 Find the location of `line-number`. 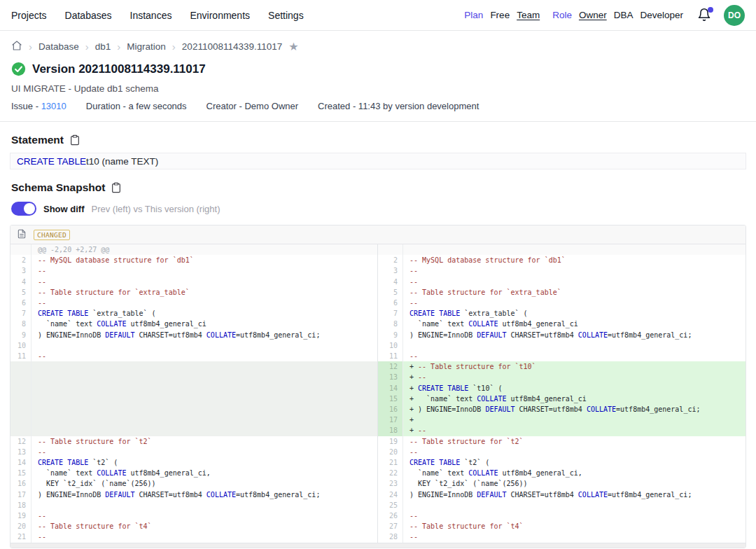

line-number is located at coordinates (21, 249).